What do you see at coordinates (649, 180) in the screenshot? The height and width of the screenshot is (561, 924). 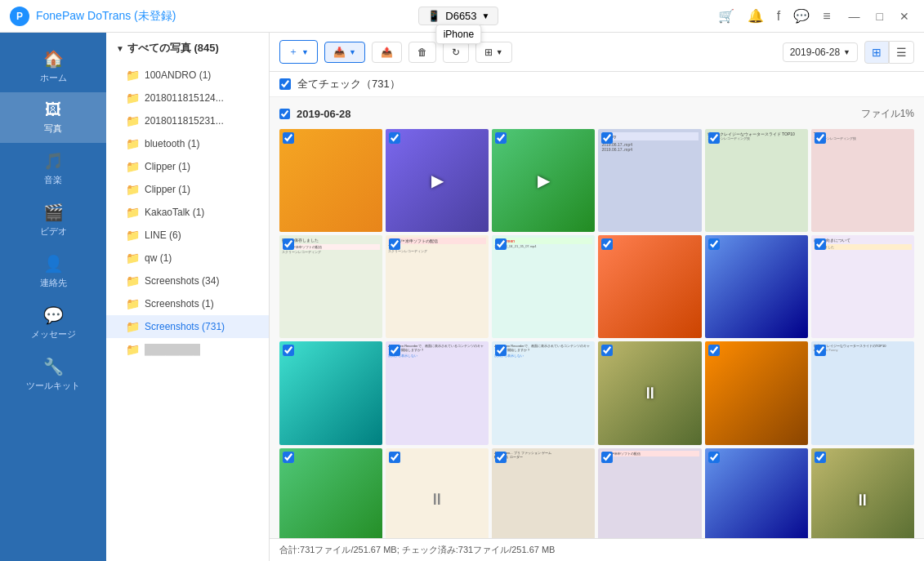 I see `photo-item: Gallery 2019.06.17..mp4 2019.06.17..mp4` at bounding box center [649, 180].